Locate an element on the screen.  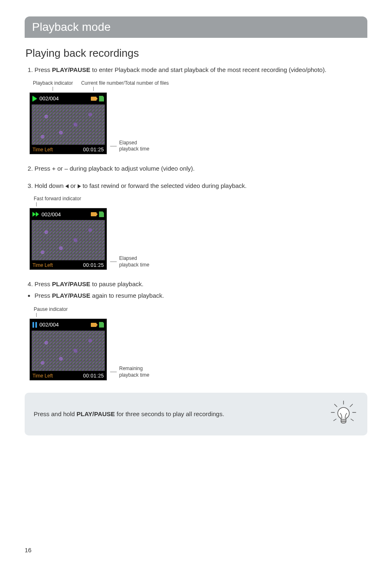
playback-screen-2: 002/004 Time Left 00:01:25 is located at coordinates (68, 239).